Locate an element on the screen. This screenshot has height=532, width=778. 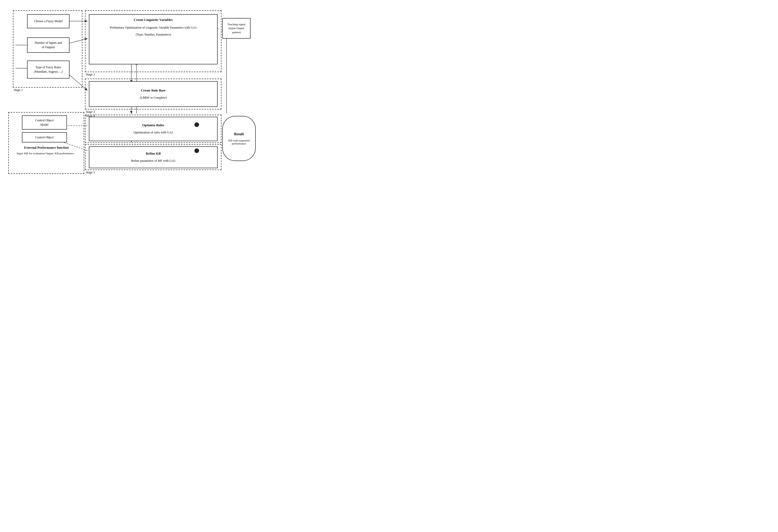
type-fuzzy-rules-text: Type of Fuzzy Rules (Mamdani, Sugeno, ..… is located at coordinates (48, 70).